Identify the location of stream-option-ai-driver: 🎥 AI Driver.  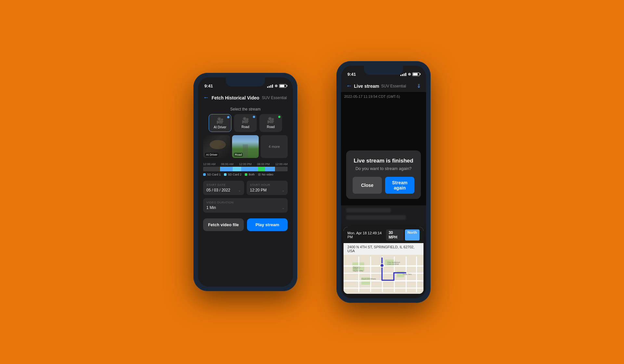
(220, 123).